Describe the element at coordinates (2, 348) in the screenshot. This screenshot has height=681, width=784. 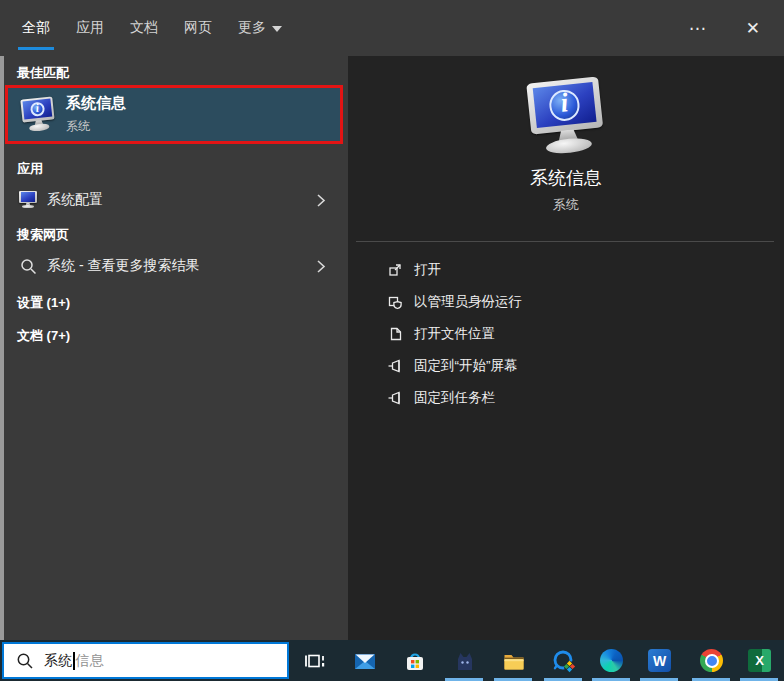
I see `scrollbar` at that location.